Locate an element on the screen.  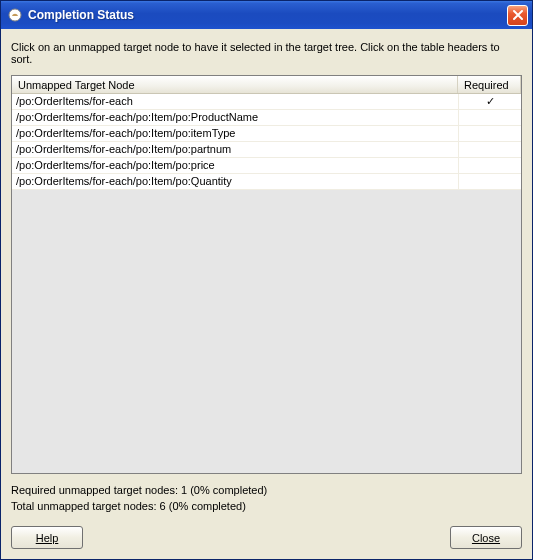
button-row: Help Close is located at coordinates (266, 538).